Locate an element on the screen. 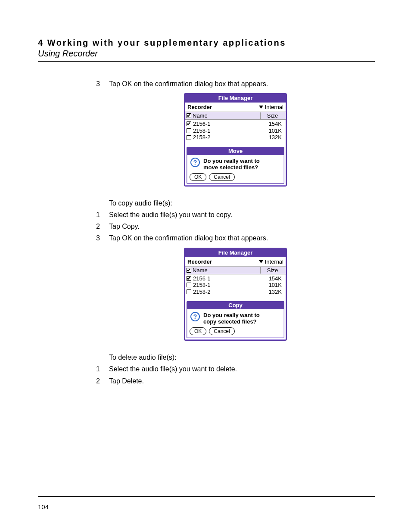 Image resolution: width=411 pixels, height=532 pixels. dialog-title: Copy is located at coordinates (235, 305).